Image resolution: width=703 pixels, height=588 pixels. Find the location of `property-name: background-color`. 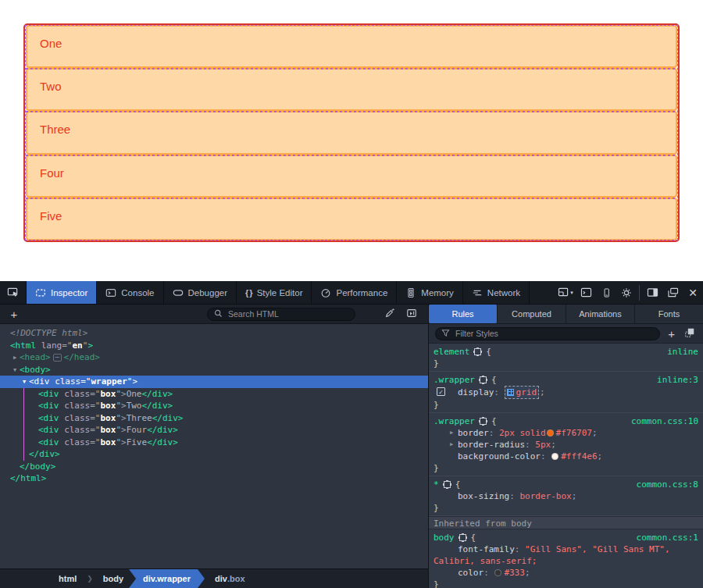

property-name: background-color is located at coordinates (499, 456).